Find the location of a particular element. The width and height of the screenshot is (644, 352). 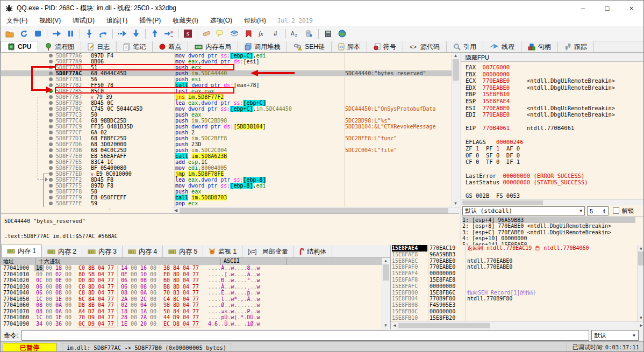

dump-tab-内存 5: 内存 5 is located at coordinates (183, 252).